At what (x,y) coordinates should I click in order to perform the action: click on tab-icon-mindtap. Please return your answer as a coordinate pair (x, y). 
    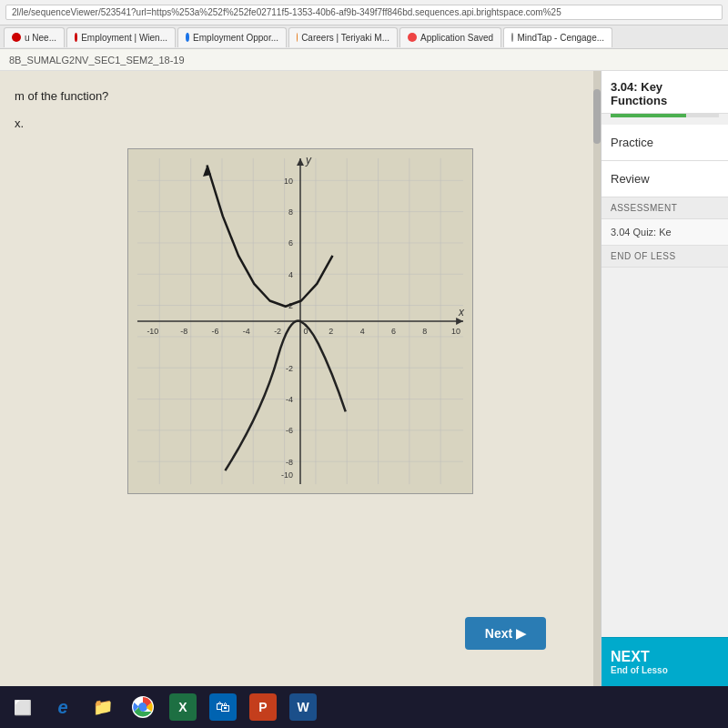
    Looking at the image, I should click on (512, 37).